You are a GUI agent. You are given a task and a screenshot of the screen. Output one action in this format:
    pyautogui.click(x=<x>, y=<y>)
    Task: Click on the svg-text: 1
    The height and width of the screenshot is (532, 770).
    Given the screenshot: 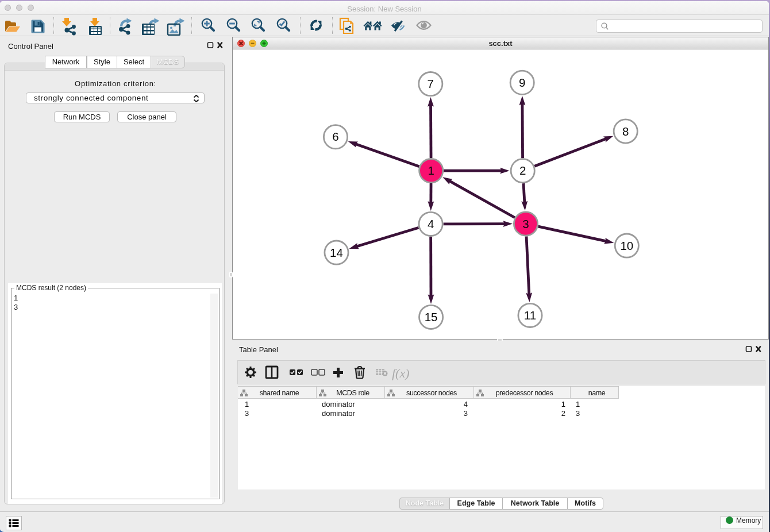 What is the action you would take?
    pyautogui.click(x=431, y=170)
    